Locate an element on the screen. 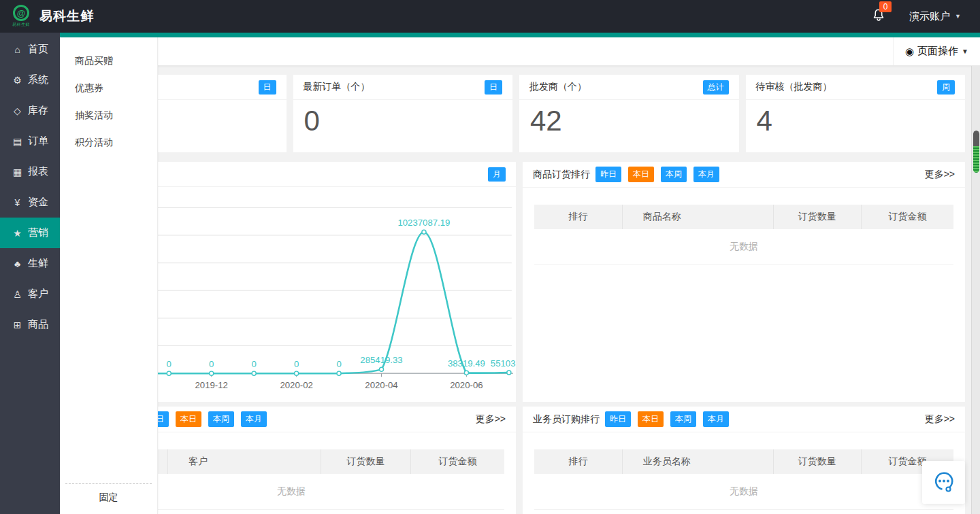 The height and width of the screenshot is (514, 980). app-logo: @ 易科生鲜 is located at coordinates (21, 16).